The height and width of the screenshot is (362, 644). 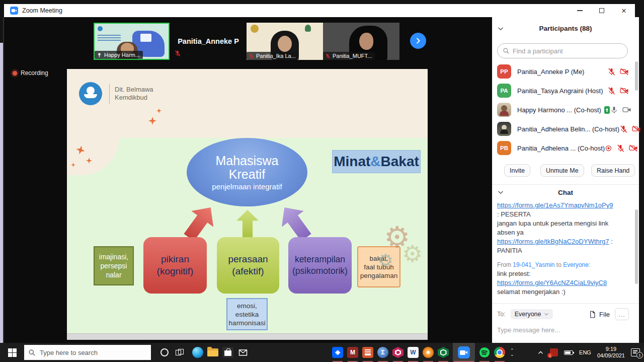 I want to click on participant-row: Happy Harmono ... (Co-host), so click(x=563, y=110).